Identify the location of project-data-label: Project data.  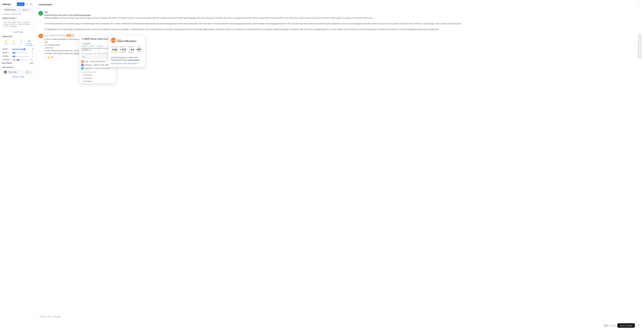
(12, 72).